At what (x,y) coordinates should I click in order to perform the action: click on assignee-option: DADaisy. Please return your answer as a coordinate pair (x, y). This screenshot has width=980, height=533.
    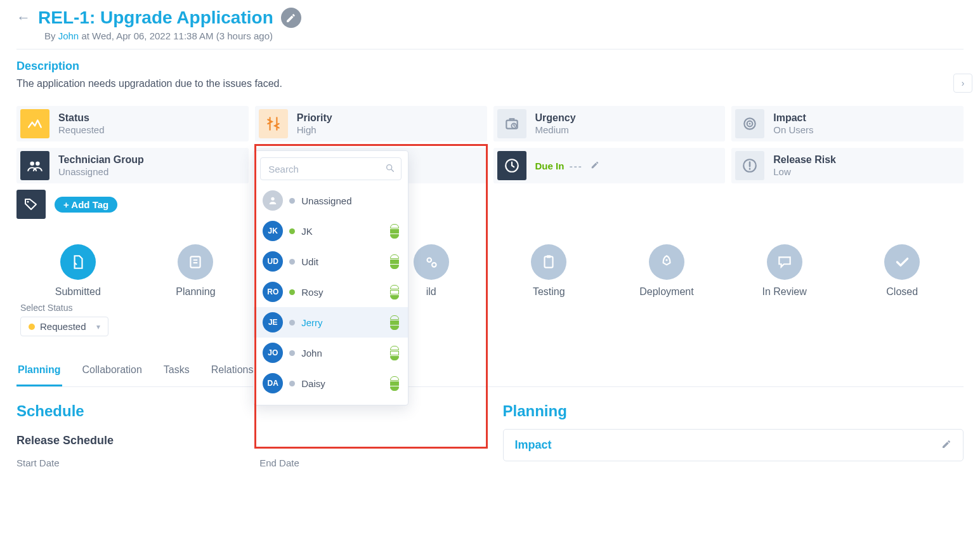
    Looking at the image, I should click on (331, 383).